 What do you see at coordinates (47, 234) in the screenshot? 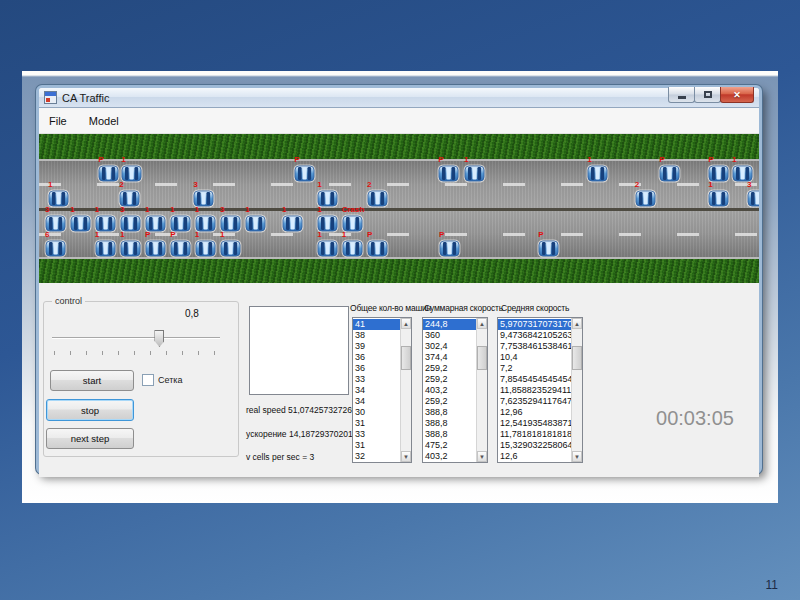
I see `car-speed-label: 6` at bounding box center [47, 234].